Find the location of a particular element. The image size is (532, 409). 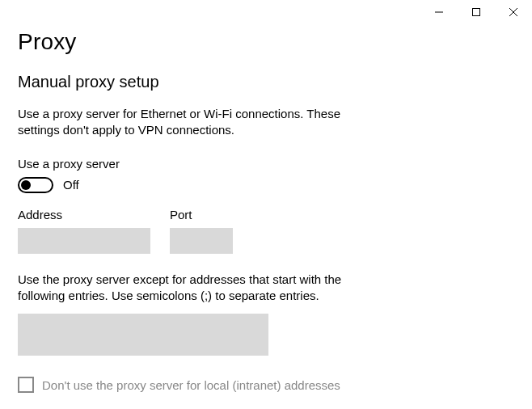

maximize-button is located at coordinates (476, 12).